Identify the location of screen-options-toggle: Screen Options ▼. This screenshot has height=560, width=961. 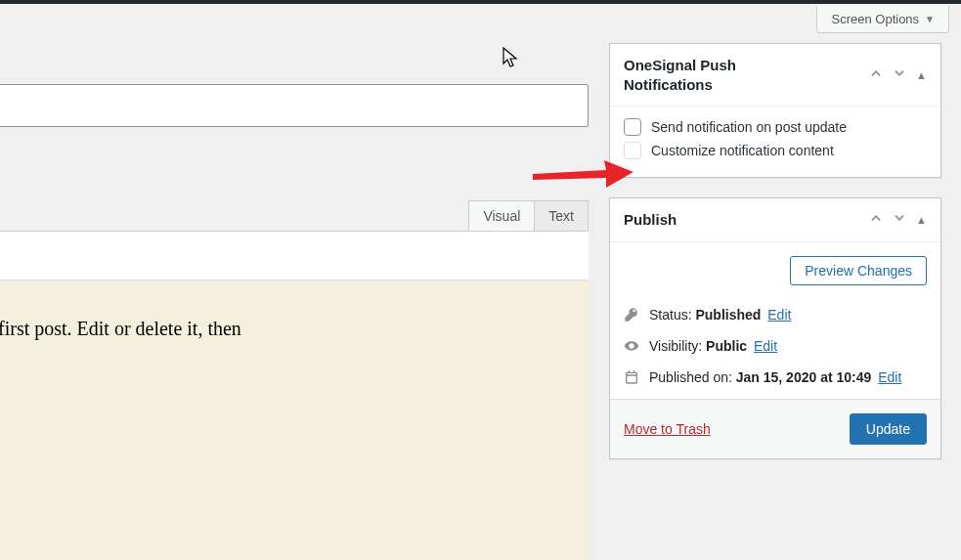
(883, 20).